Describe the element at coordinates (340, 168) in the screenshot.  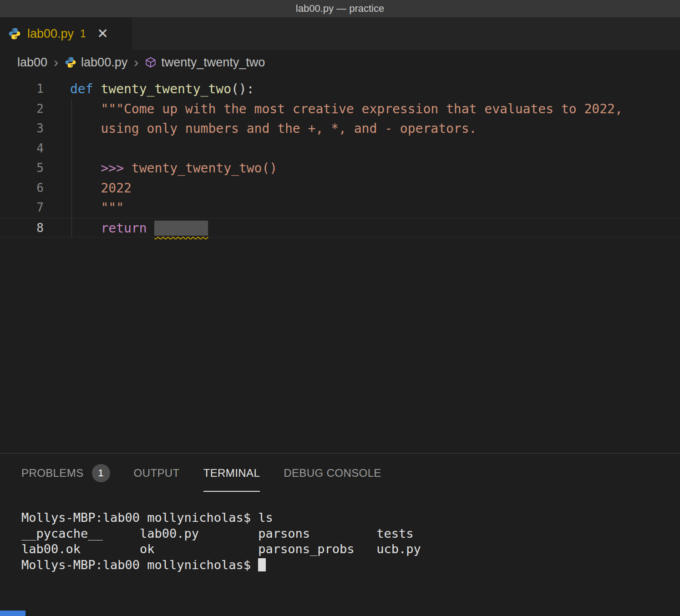
I see `code-line: 5 >>> twenty_twenty_two()` at that location.